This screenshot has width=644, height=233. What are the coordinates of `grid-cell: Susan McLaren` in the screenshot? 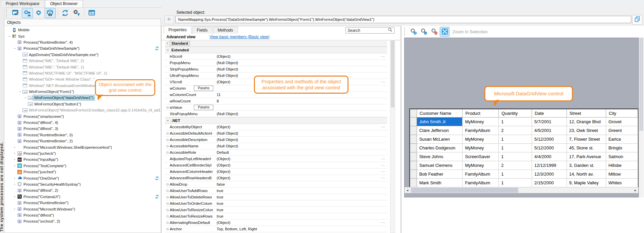 It's located at (439, 139).